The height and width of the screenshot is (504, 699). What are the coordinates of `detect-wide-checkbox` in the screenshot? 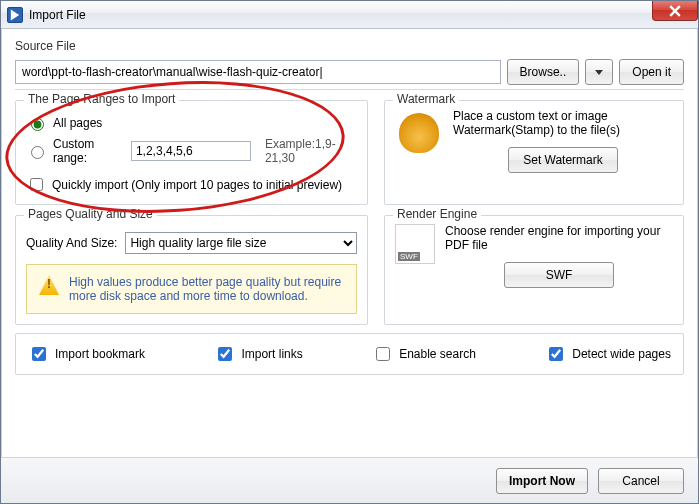 It's located at (556, 354).